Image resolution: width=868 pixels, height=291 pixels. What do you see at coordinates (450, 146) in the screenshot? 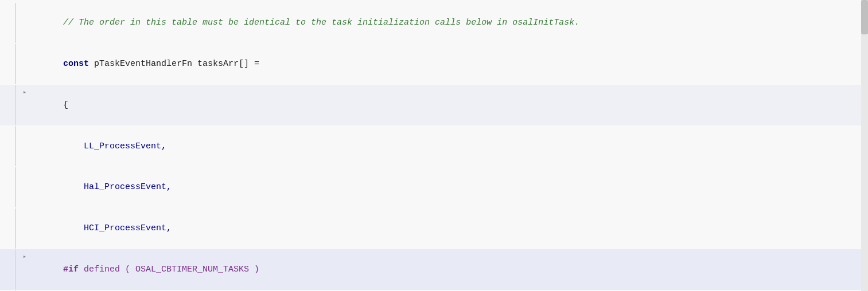
I see `code-content-4: LL_ProcessEvent,` at bounding box center [450, 146].